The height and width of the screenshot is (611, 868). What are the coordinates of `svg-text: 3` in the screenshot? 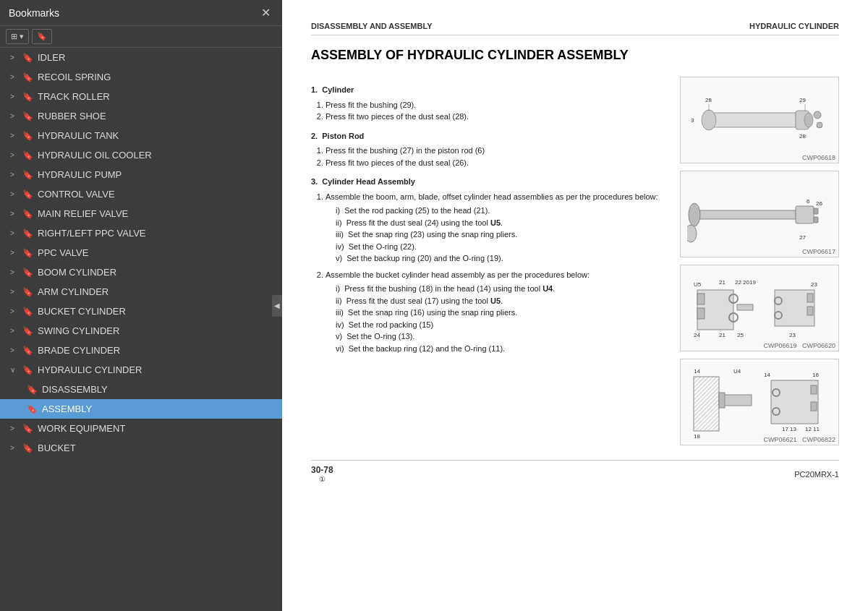 It's located at (693, 120).